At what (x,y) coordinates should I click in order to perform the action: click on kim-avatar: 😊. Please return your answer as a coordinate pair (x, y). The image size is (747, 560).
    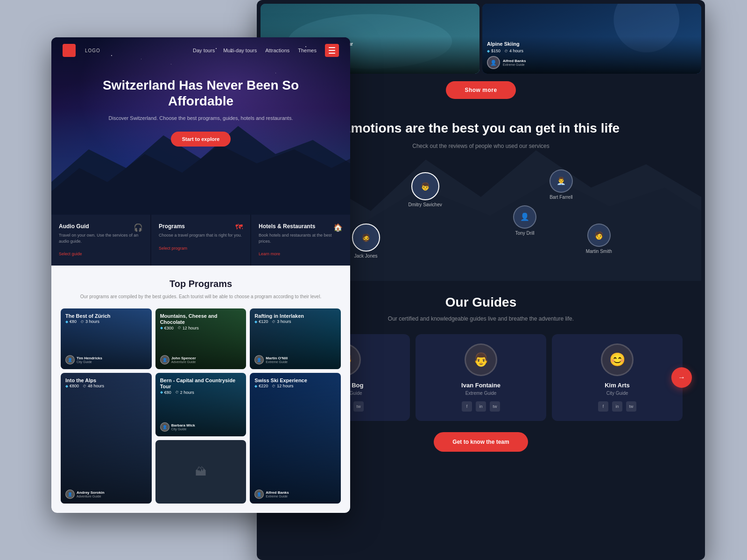
    Looking at the image, I should click on (617, 360).